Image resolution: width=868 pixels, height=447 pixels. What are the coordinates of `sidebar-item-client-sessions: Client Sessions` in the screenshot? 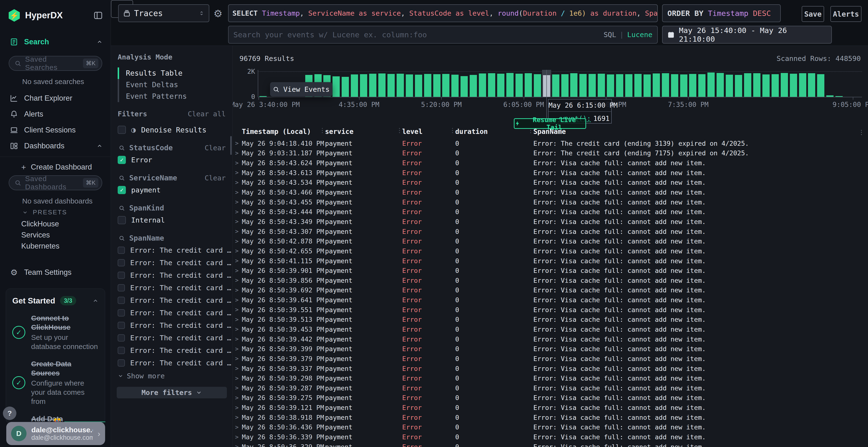 It's located at (55, 130).